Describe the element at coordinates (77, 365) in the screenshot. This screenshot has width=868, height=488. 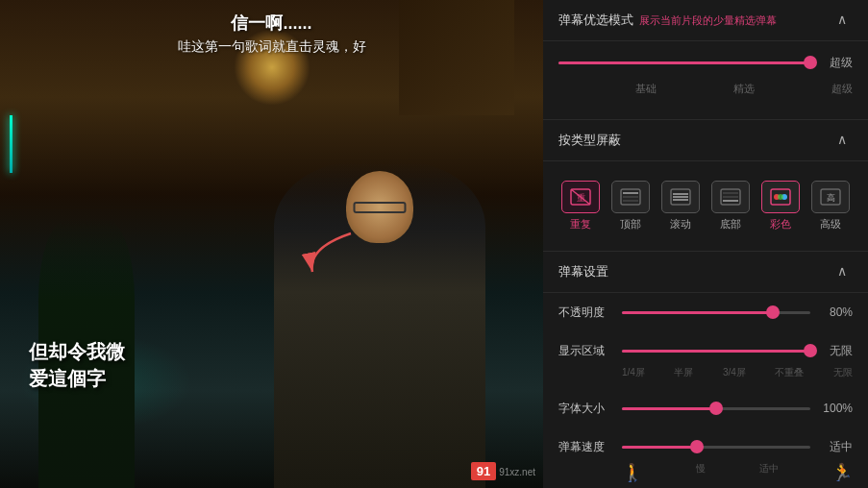
I see `subtitle-bottom: 但却令我微 爱這個字` at that location.